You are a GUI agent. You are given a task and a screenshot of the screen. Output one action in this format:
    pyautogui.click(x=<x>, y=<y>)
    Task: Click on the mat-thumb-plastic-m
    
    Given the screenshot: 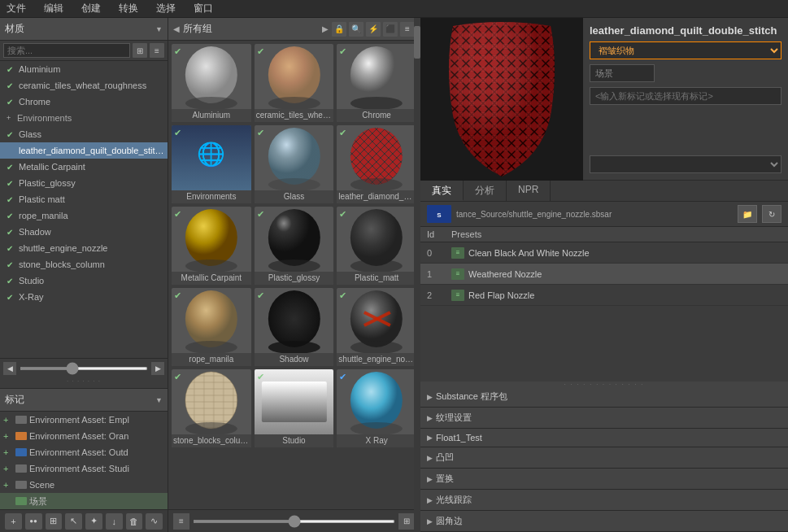 What is the action you would take?
    pyautogui.click(x=377, y=239)
    